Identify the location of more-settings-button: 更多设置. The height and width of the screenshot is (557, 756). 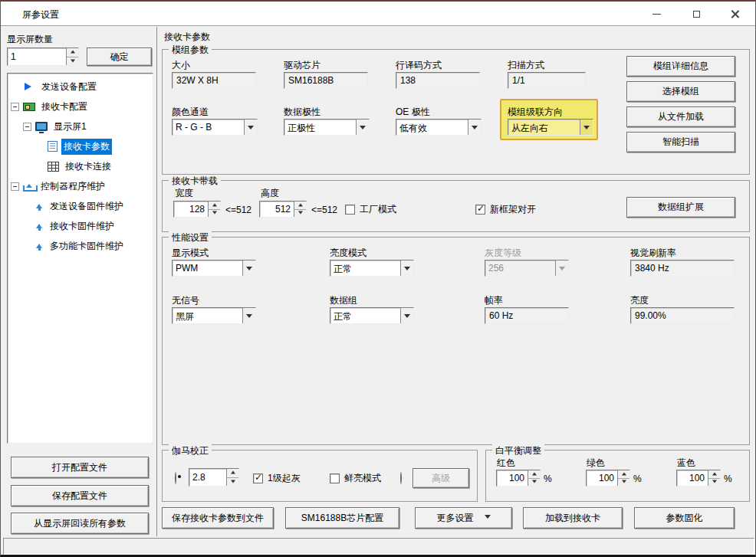
(463, 518).